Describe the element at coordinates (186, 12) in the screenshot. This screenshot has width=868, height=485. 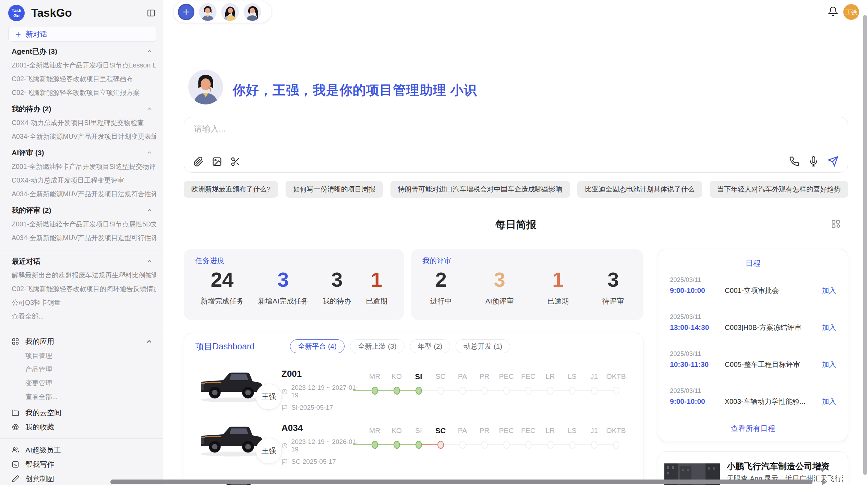
I see `add-agent-button` at that location.